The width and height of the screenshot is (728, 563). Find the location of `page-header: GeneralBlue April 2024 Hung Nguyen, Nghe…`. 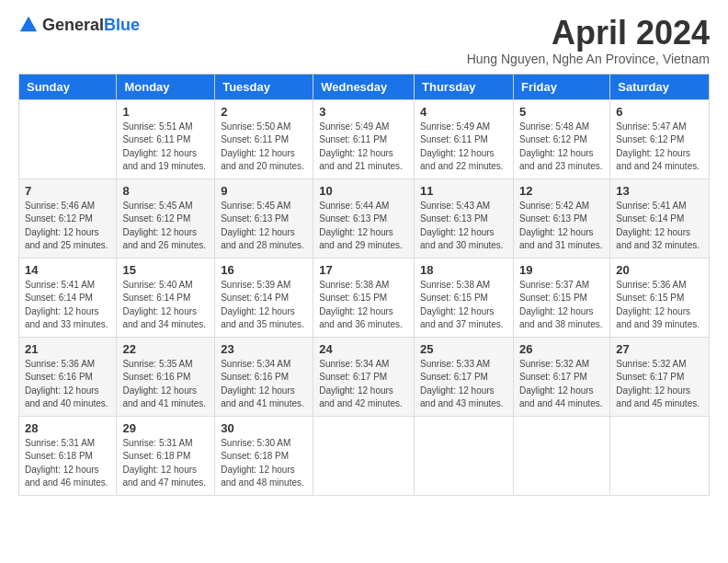

page-header: GeneralBlue April 2024 Hung Nguyen, Nghe… is located at coordinates (364, 40).